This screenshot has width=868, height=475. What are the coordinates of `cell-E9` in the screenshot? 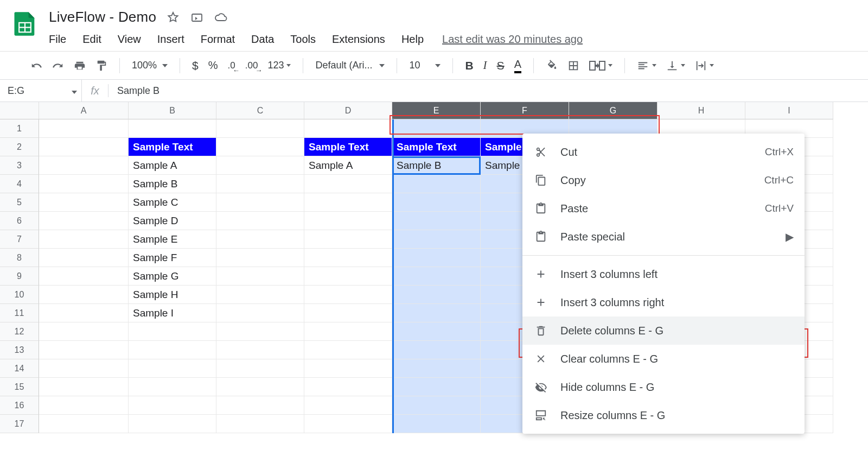 It's located at (436, 276).